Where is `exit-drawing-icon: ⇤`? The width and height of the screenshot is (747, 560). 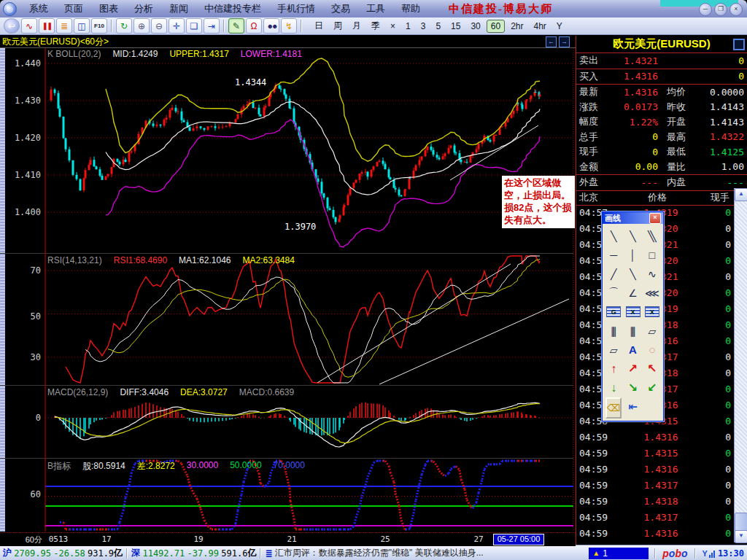 exit-drawing-icon: ⇤ is located at coordinates (632, 407).